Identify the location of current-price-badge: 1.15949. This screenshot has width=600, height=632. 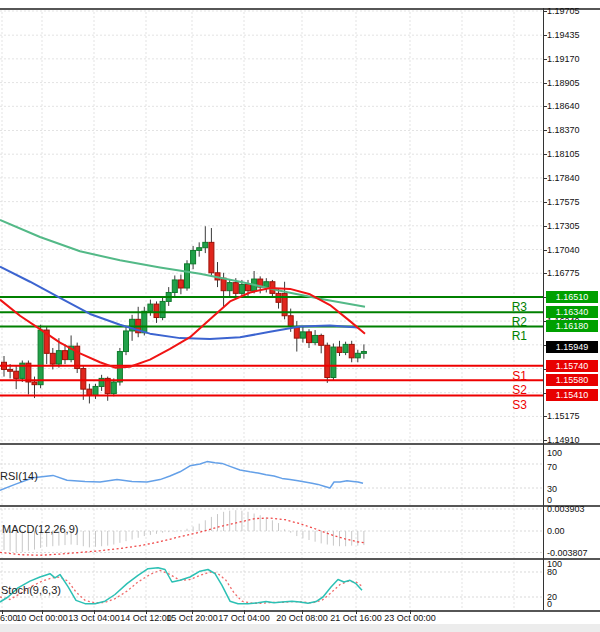
(572, 347).